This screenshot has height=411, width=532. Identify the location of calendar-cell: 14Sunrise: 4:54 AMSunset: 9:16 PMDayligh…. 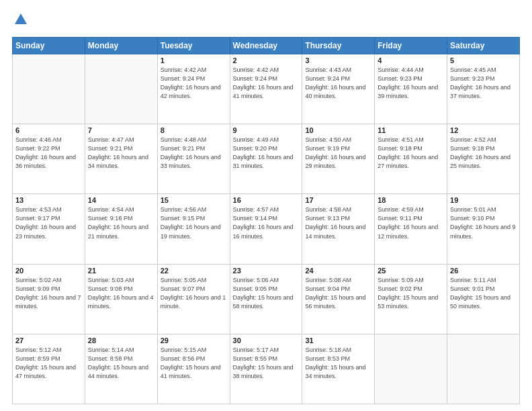
(121, 229).